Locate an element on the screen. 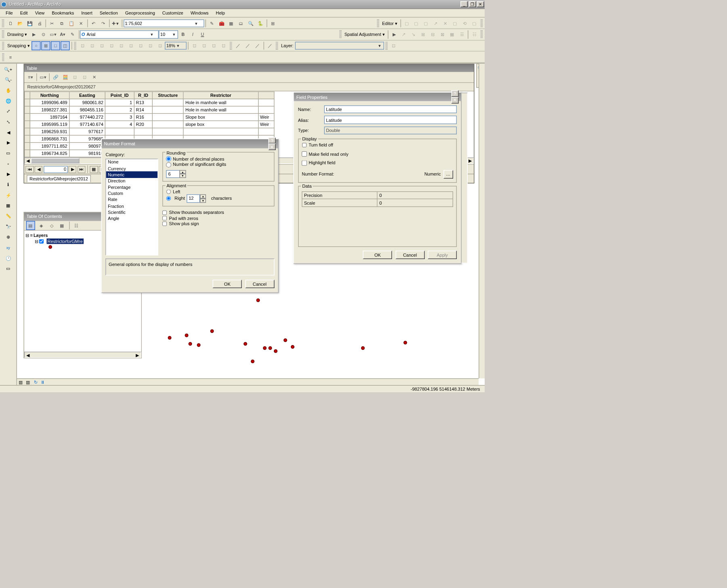 The height and width of the screenshot is (588, 727). toc-listbydraw-icon: ◈ is located at coordinates (41, 225).